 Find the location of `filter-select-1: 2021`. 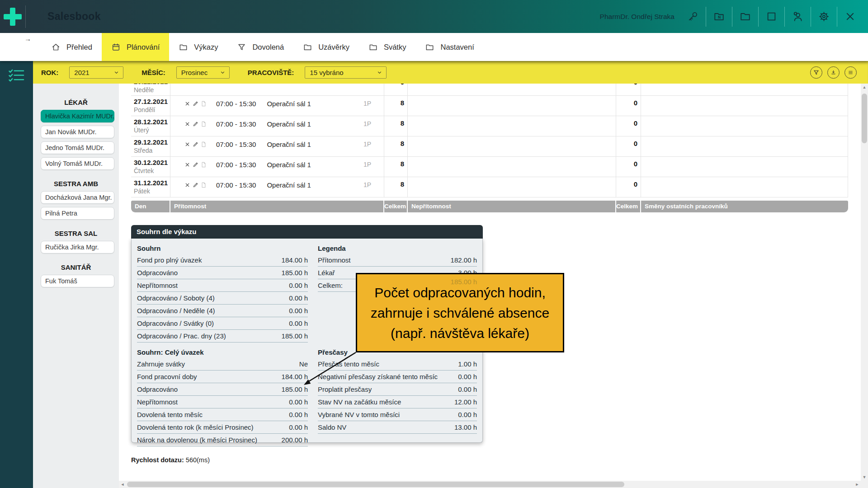

filter-select-1: 2021 is located at coordinates (96, 72).